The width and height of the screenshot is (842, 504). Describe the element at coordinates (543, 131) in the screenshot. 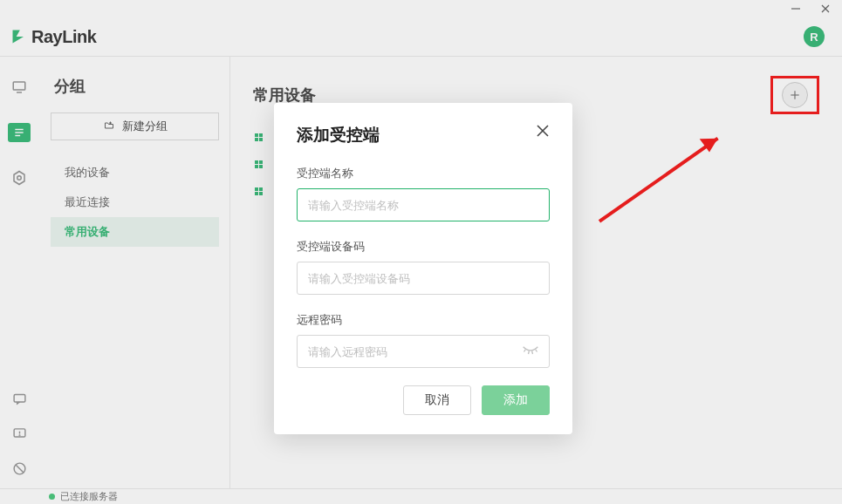

I see `close-icon` at that location.